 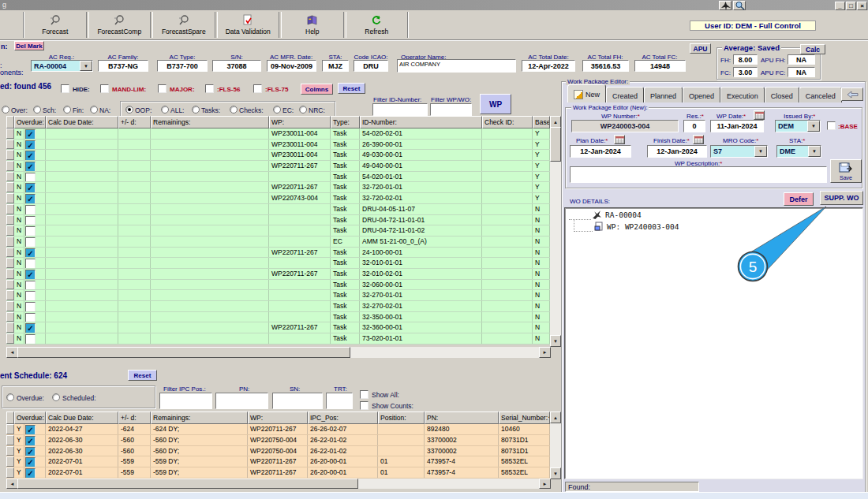 I want to click on tree-item-wp: WP: WP240003-004, so click(x=637, y=226).